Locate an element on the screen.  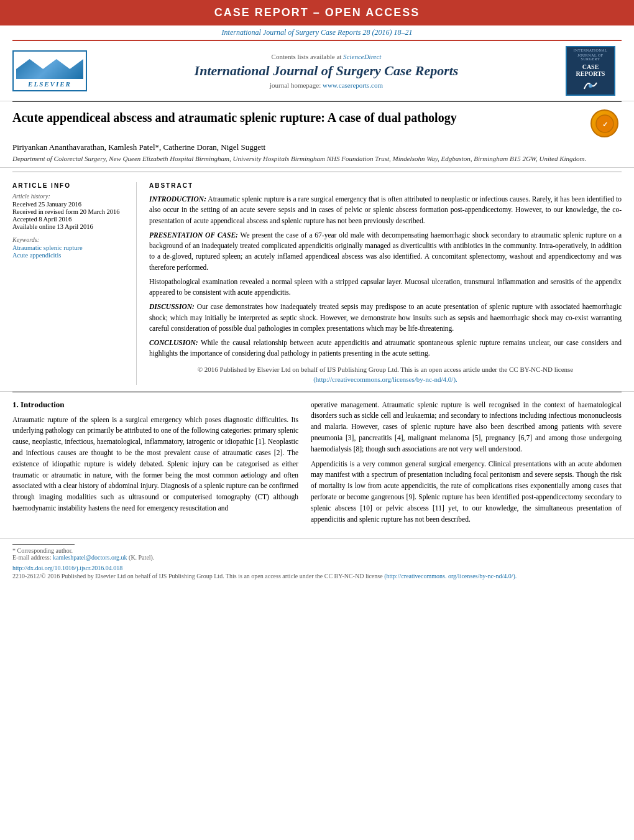
journal-logo-img: INTERNATIONAL JOURNAL OF SURGERY CASE RE… is located at coordinates (590, 71).